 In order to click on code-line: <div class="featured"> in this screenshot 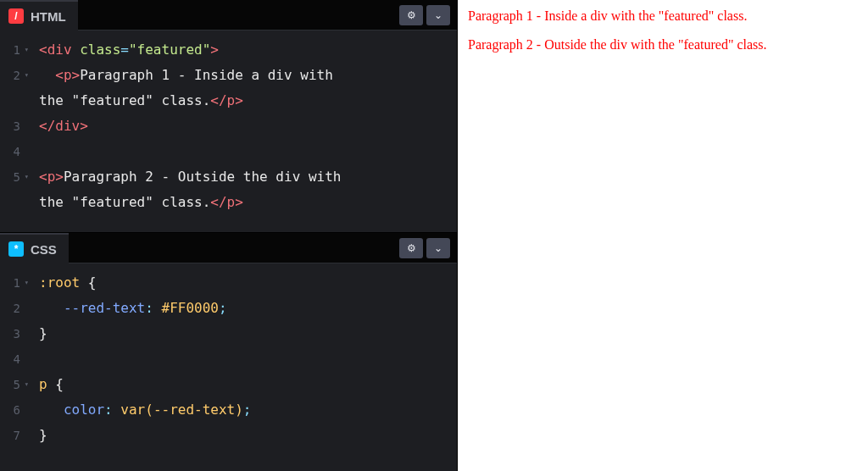, I will do `click(248, 50)`.